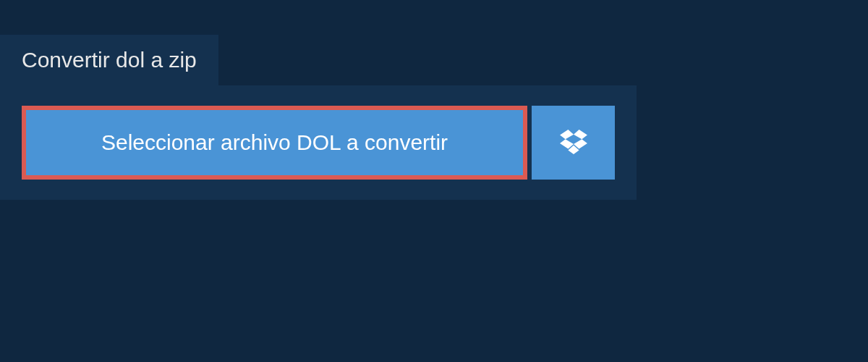 Image resolution: width=868 pixels, height=362 pixels. What do you see at coordinates (275, 143) in the screenshot?
I see `select-file-label: Seleccionar archivo DOL a convertir` at bounding box center [275, 143].